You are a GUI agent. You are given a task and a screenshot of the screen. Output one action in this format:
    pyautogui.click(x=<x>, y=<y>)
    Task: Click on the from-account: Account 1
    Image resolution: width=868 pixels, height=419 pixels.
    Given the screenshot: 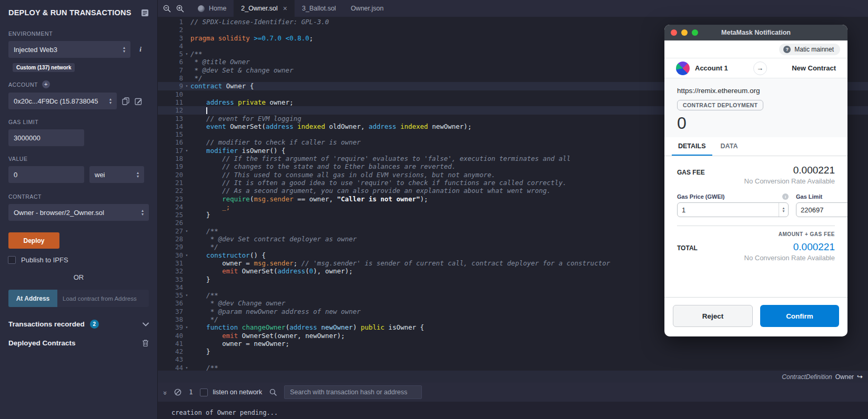 What is the action you would take?
    pyautogui.click(x=702, y=68)
    